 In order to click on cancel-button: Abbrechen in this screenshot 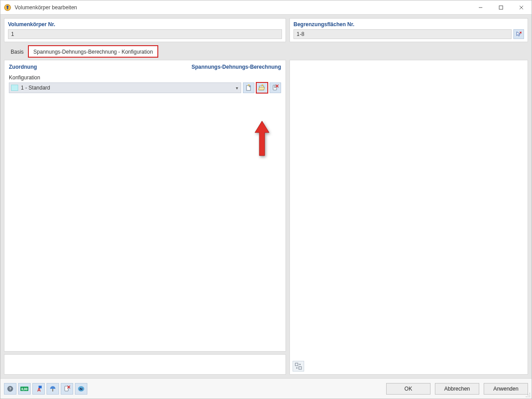, I will do `click(457, 389)`.